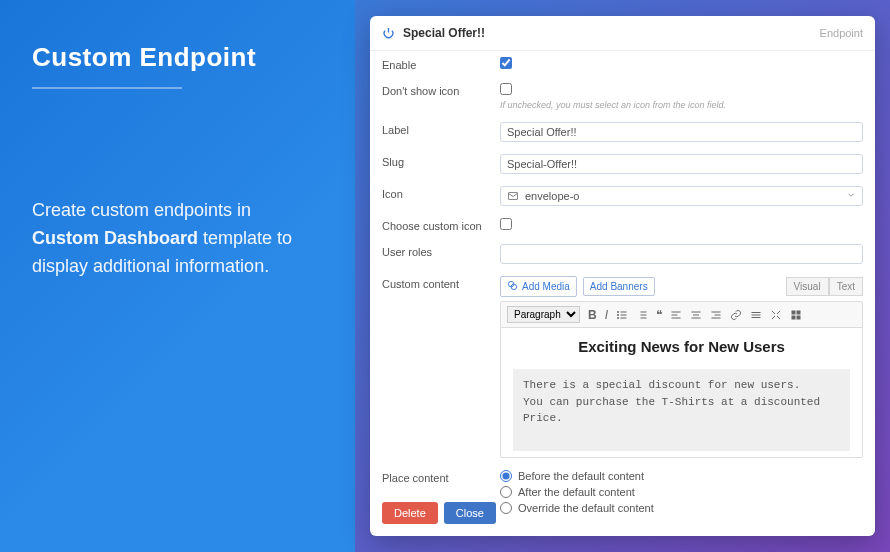 The image size is (890, 552). What do you see at coordinates (444, 33) in the screenshot?
I see `panel-title: Special Offer!!` at bounding box center [444, 33].